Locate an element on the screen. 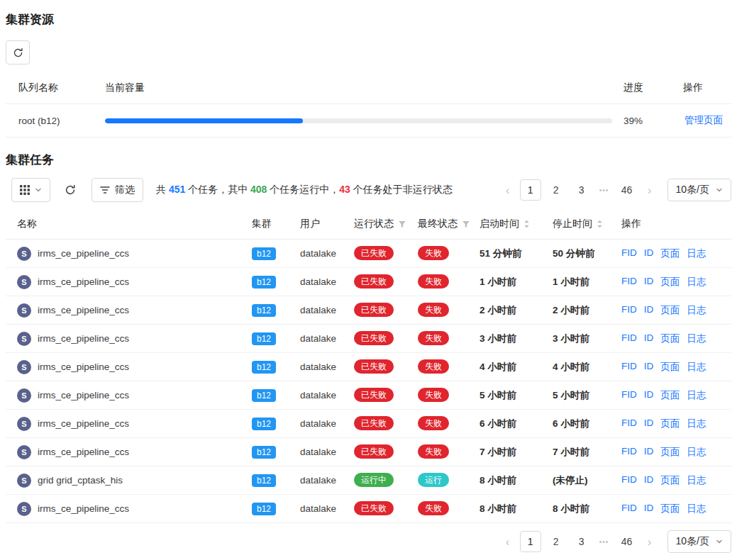 The height and width of the screenshot is (560, 737). col-header-final-status-label: 最终状态 is located at coordinates (438, 224).